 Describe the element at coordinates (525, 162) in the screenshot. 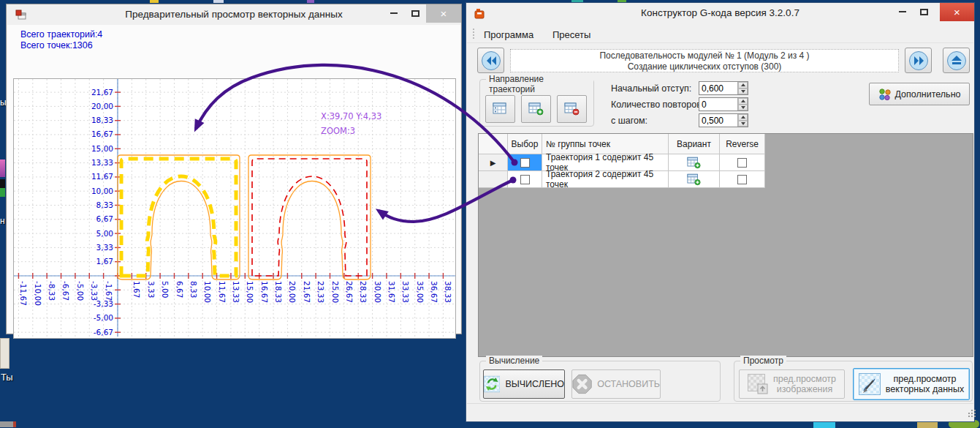

I see `row1-select-checkbox` at that location.